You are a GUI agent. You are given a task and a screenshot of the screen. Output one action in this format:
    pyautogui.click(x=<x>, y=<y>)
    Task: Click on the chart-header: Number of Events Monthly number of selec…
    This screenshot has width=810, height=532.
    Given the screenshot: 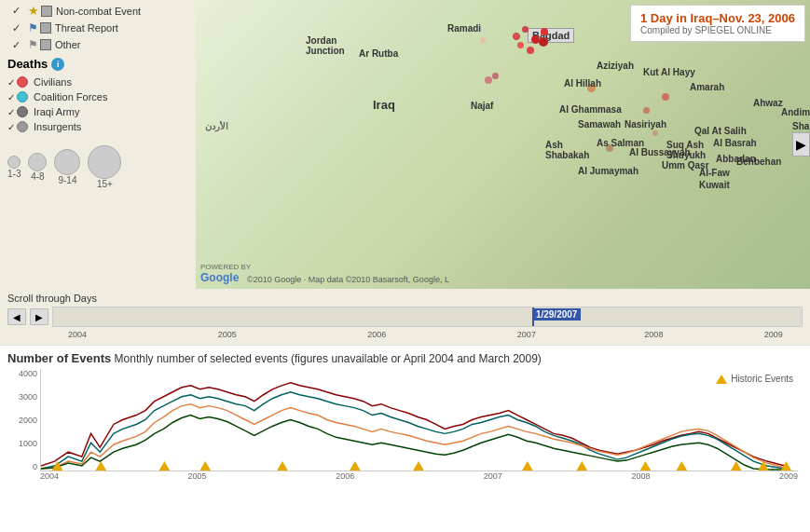 What is the action you would take?
    pyautogui.click(x=405, y=358)
    